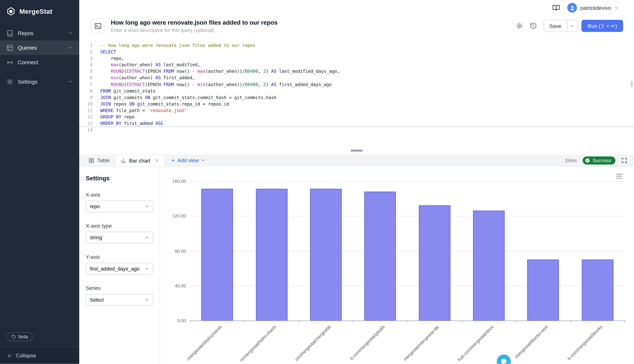  What do you see at coordinates (593, 8) in the screenshot?
I see `user-menu: patrickdevivo` at bounding box center [593, 8].